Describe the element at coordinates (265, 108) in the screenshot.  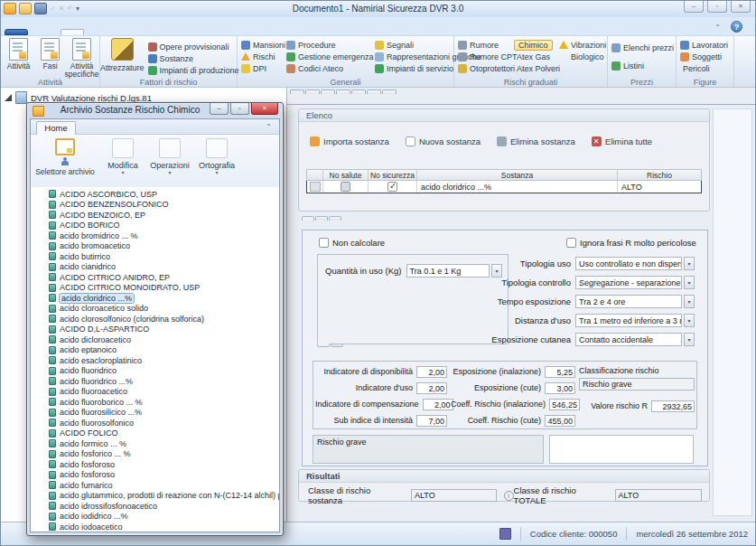
I see `dialog-close-button: ✕` at that location.